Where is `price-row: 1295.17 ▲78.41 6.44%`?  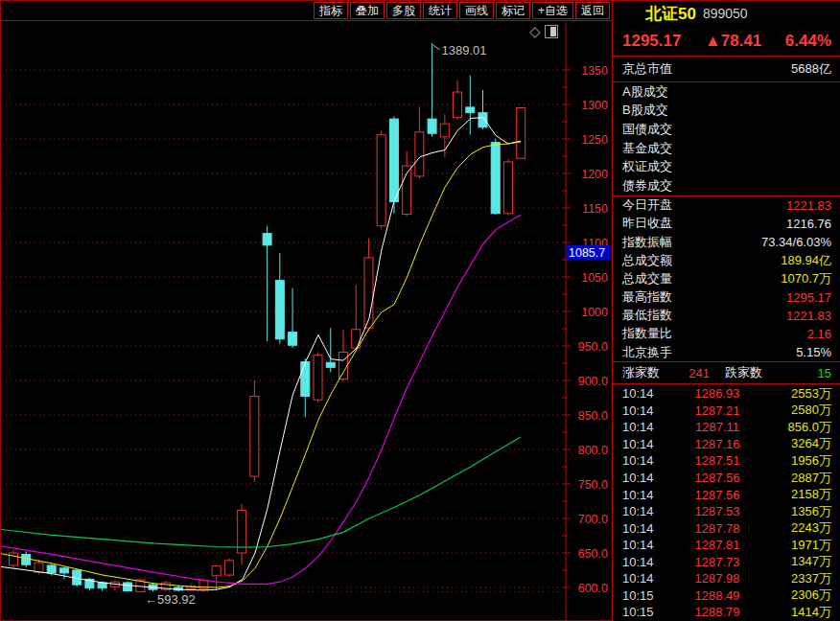 price-row: 1295.17 ▲78.41 6.44% is located at coordinates (727, 40).